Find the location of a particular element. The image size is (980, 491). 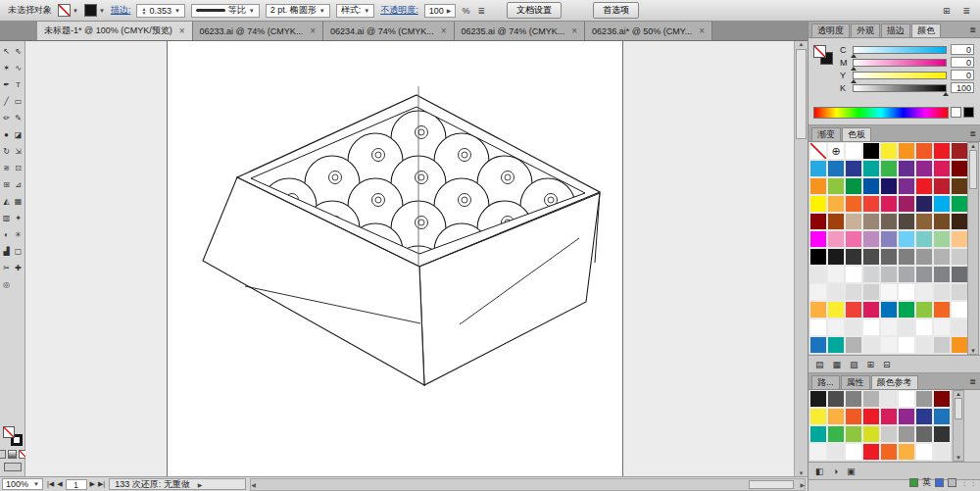

rectangle-tool: ▭ is located at coordinates (19, 102).